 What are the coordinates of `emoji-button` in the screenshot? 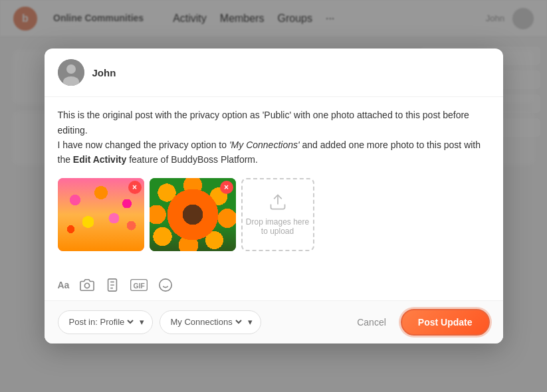 It's located at (165, 285).